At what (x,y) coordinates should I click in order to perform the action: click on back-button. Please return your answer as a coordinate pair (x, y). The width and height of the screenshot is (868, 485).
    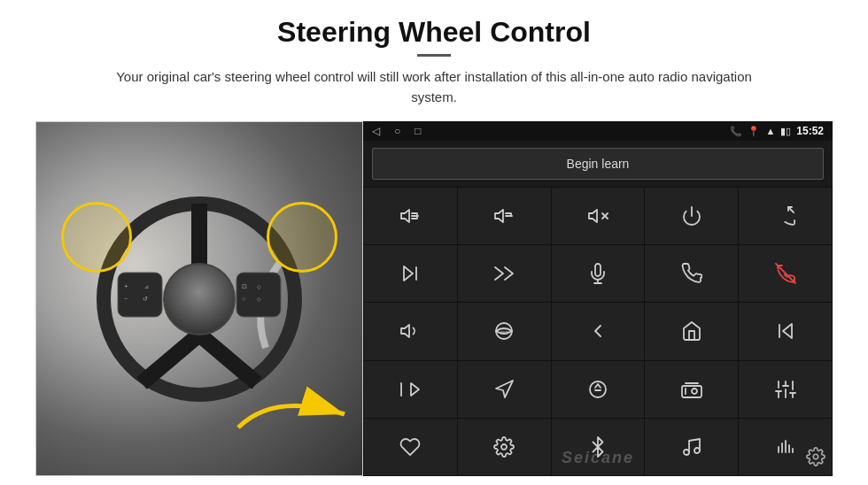
    Looking at the image, I should click on (599, 331).